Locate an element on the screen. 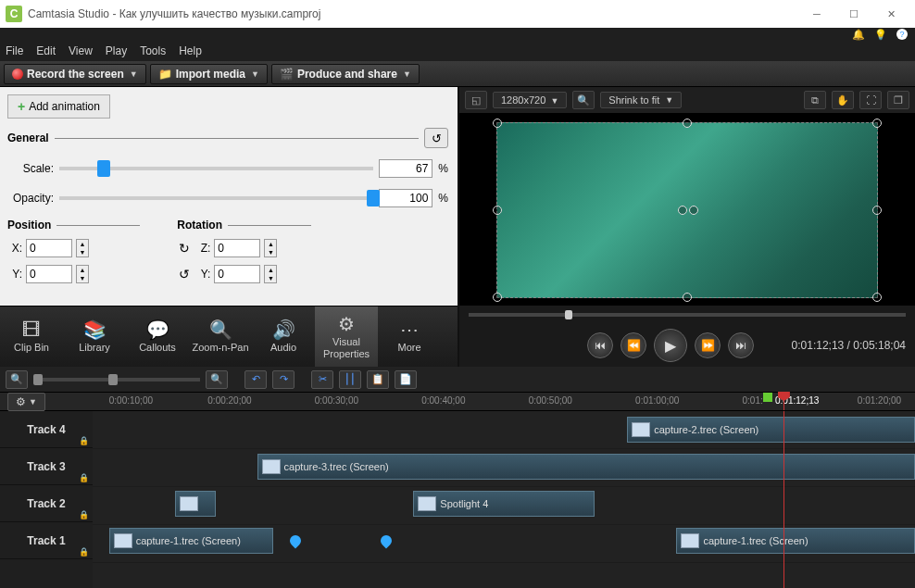  import-media-button: 📁 Import media ▼ is located at coordinates (209, 74).